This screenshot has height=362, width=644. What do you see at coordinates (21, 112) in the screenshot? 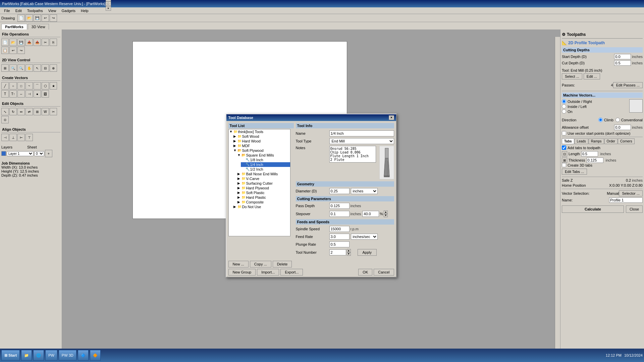
I see `icon-scale: ⇔` at bounding box center [21, 112].